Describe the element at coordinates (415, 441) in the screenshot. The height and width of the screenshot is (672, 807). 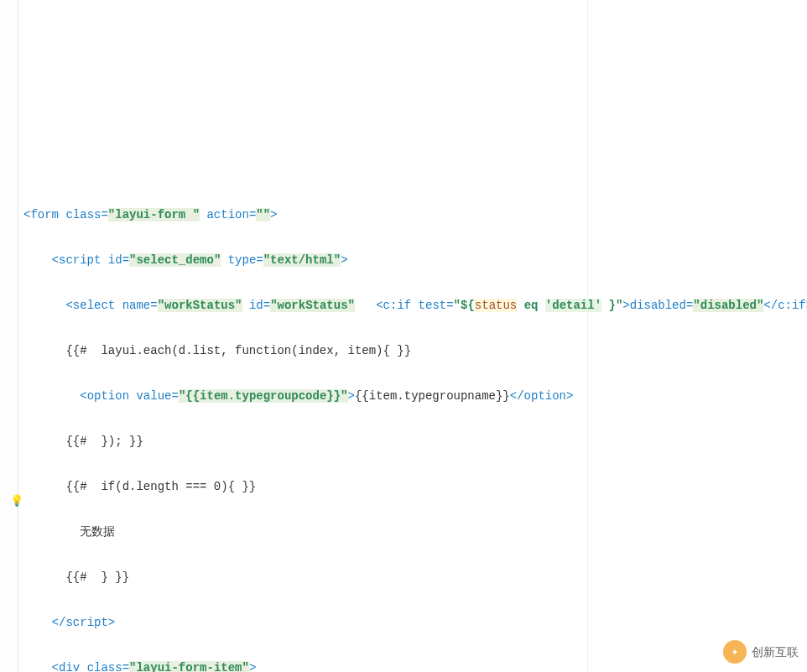
I see `code-line: {{# }); }}` at that location.